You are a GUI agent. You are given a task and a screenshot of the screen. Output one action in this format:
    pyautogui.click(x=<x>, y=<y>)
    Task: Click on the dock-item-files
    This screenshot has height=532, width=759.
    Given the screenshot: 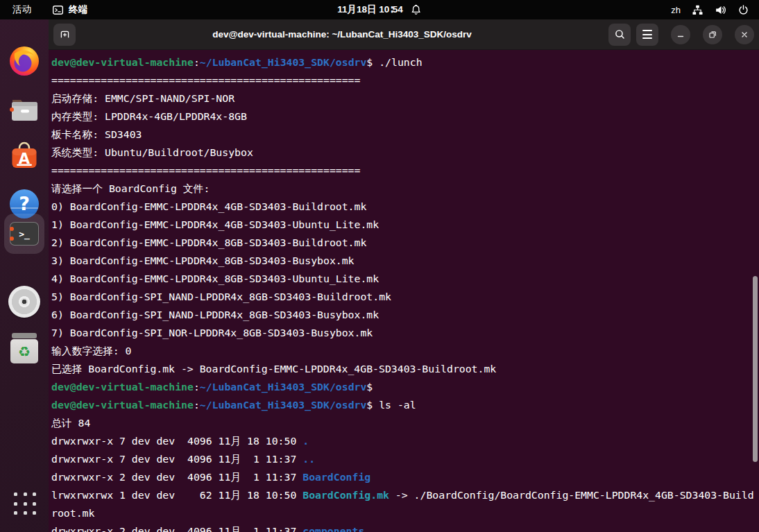 What is the action you would take?
    pyautogui.click(x=24, y=110)
    